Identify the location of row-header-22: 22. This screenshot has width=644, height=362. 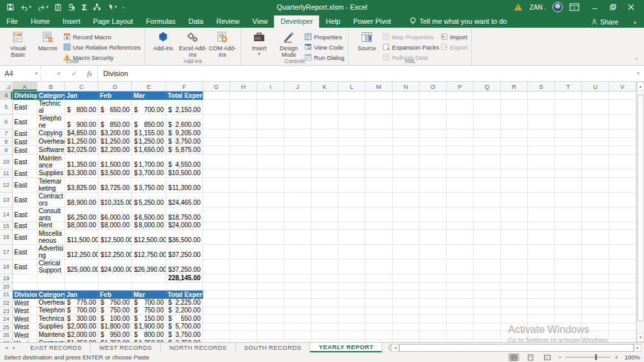
(6, 303).